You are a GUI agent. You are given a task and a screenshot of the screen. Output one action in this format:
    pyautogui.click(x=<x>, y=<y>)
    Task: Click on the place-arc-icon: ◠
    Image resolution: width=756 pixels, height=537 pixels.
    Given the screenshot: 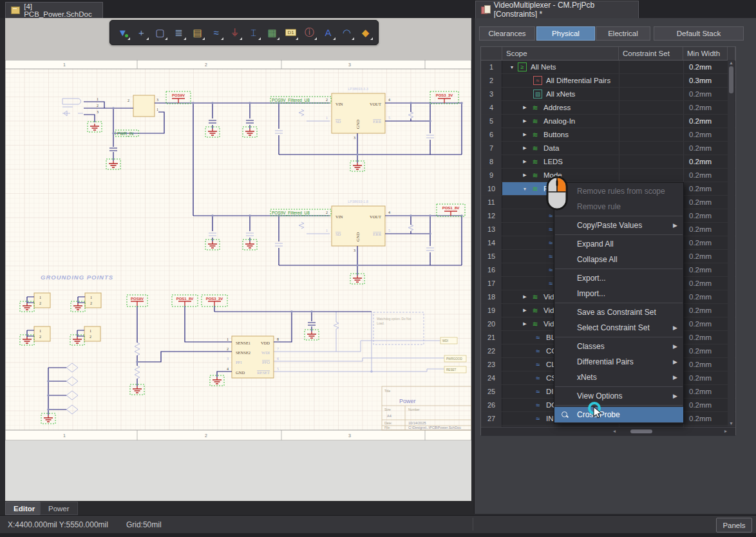 What is the action you would take?
    pyautogui.click(x=346, y=32)
    